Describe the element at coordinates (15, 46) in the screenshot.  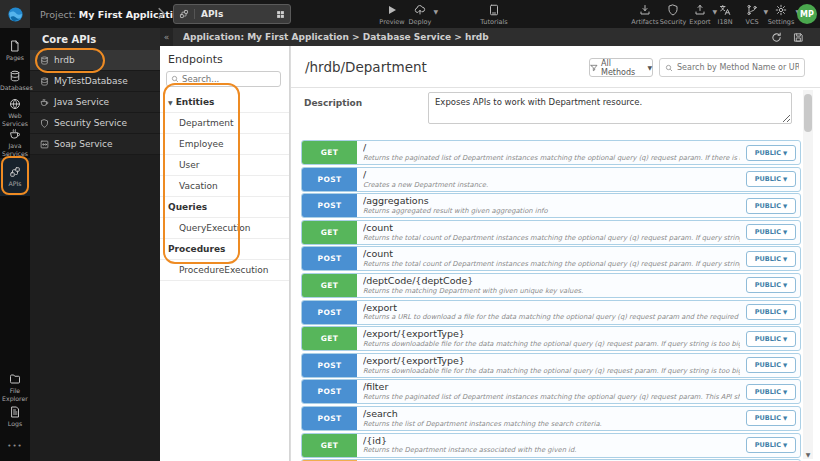
I see `page-icon` at that location.